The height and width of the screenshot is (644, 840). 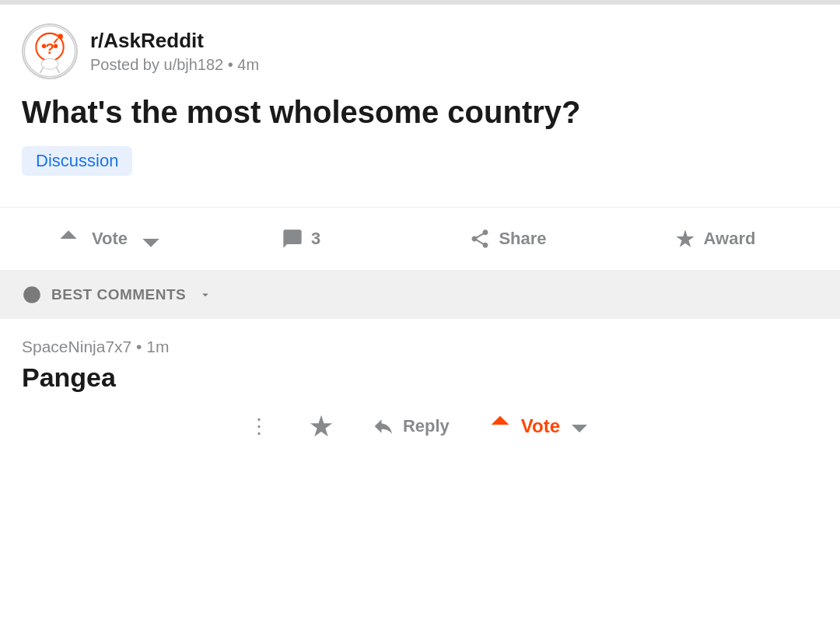 I want to click on comment-count: 3, so click(x=316, y=239).